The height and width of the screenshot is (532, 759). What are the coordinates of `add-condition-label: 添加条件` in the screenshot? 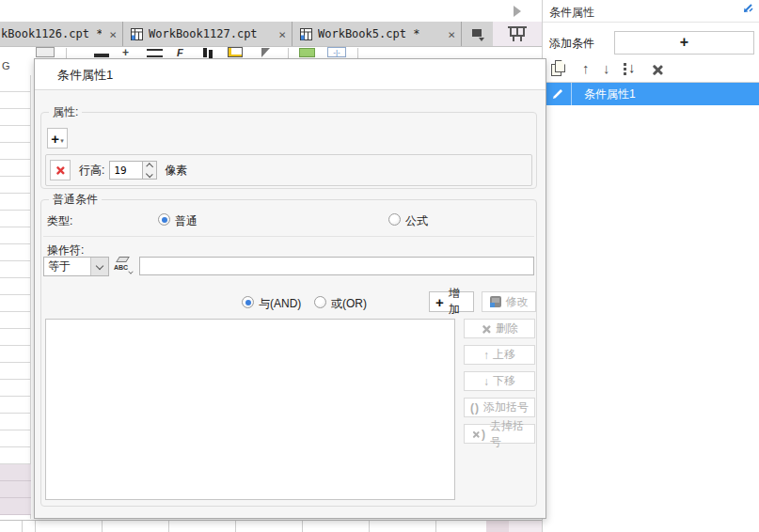 It's located at (572, 43).